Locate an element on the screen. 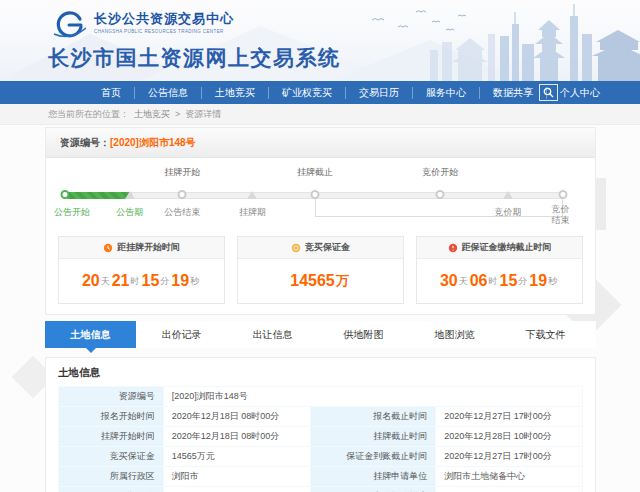 Image resolution: width=640 pixels, height=492 pixels. nav-item-land-bidding: 土地竞买 is located at coordinates (236, 93).